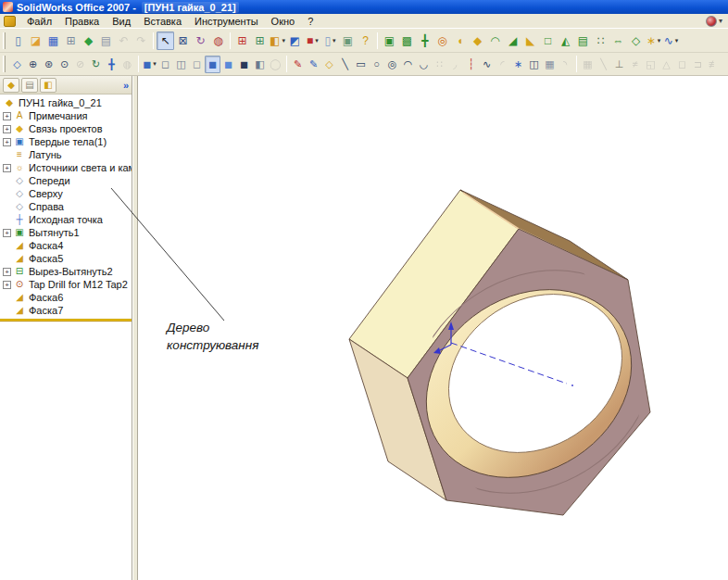 The image size is (728, 580). I want to click on instant3d-button: ∗▾, so click(654, 41).